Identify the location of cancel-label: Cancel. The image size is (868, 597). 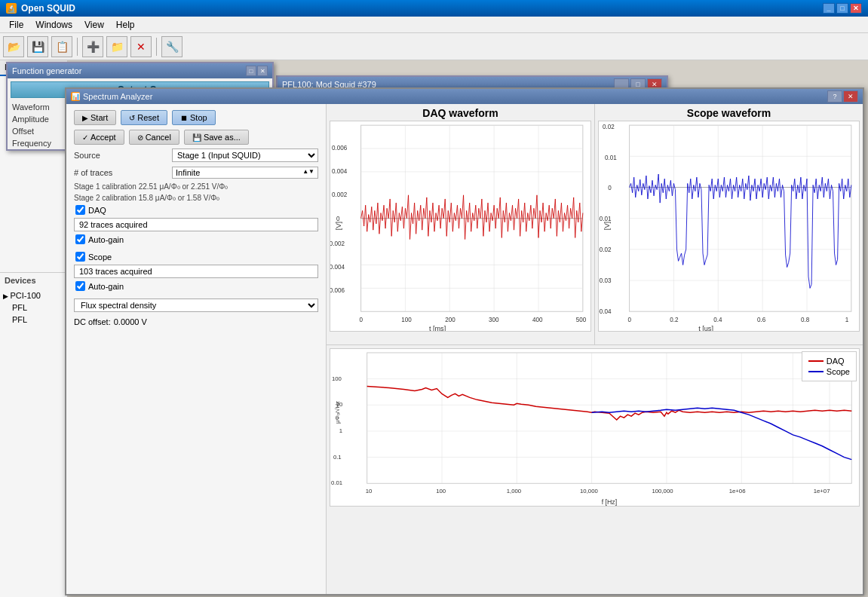
(158, 137).